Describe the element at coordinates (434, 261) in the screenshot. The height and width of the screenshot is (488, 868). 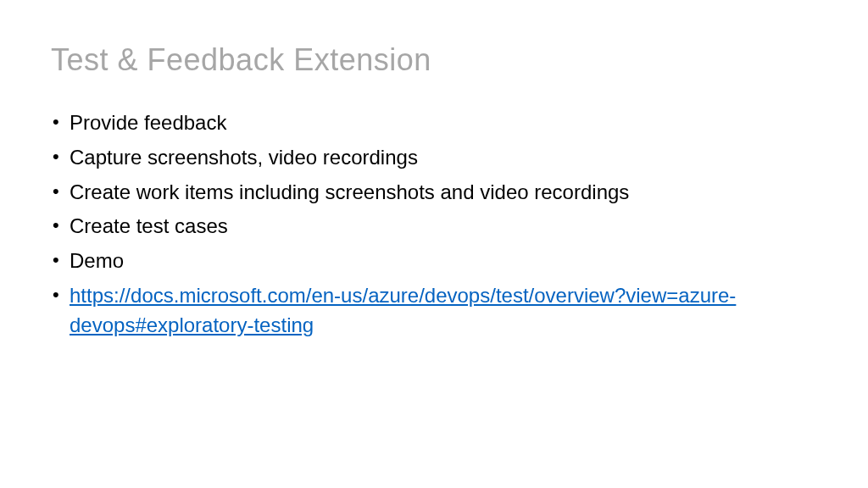
I see `list-item: Demo` at that location.